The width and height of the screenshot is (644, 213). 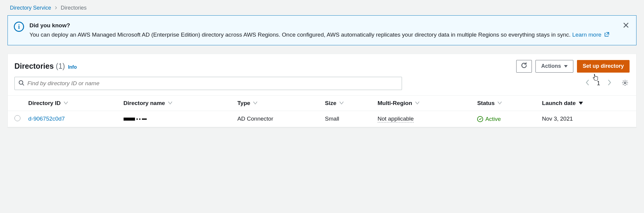 What do you see at coordinates (603, 66) in the screenshot?
I see `set-up-directory-button: Set up directory` at bounding box center [603, 66].